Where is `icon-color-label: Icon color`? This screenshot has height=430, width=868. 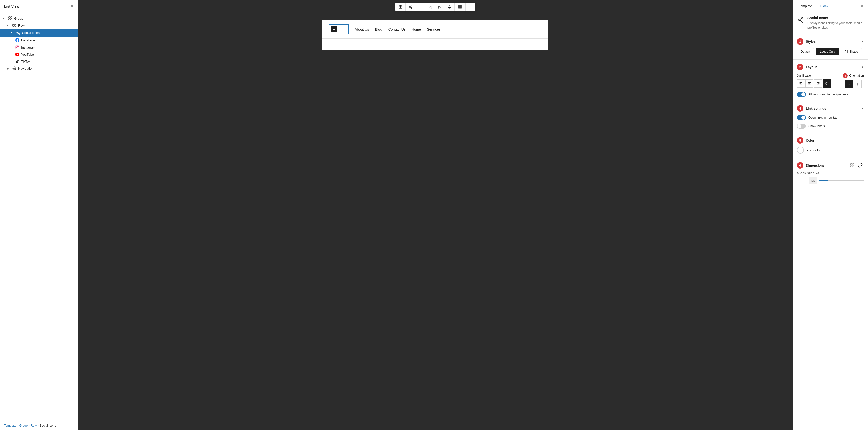
icon-color-label: Icon color is located at coordinates (813, 150).